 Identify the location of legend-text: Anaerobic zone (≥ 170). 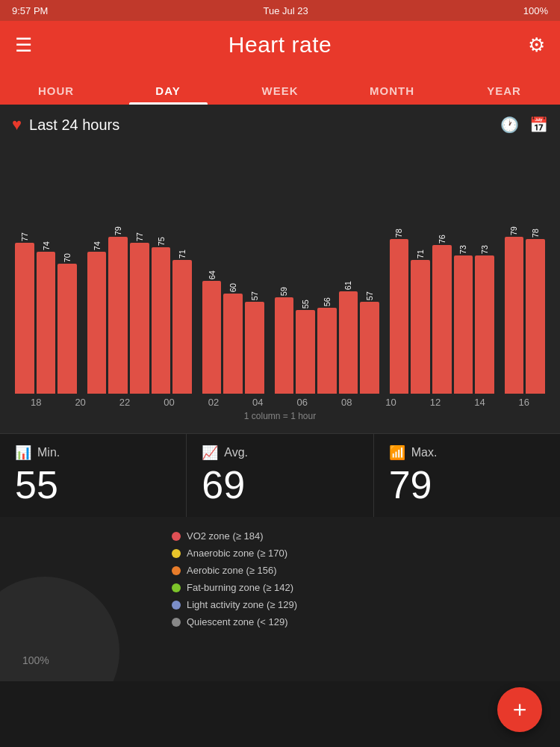
(237, 553).